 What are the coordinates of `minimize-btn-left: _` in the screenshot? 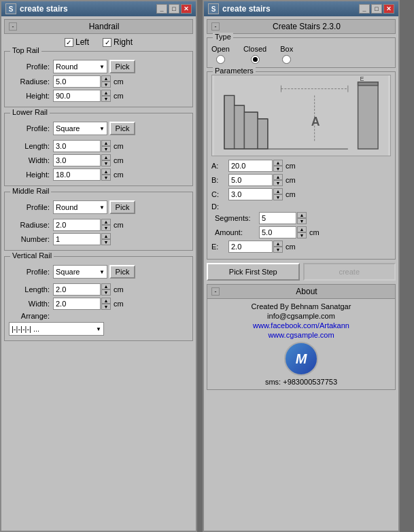 It's located at (162, 9).